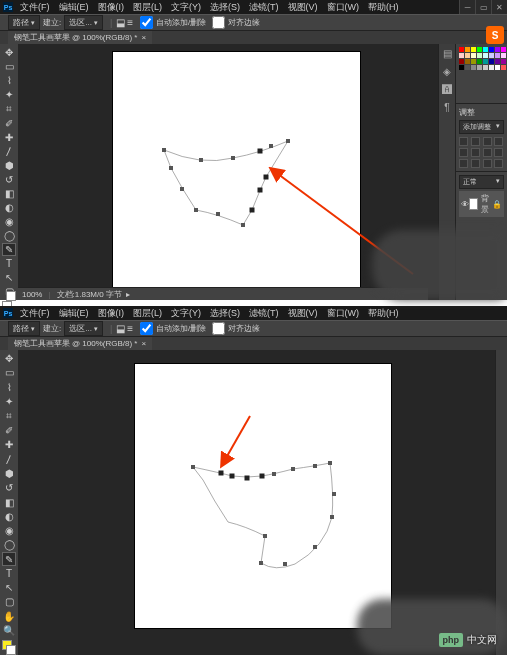 The width and height of the screenshot is (507, 655). What do you see at coordinates (9, 358) in the screenshot?
I see `move-tool: ✥` at bounding box center [9, 358].